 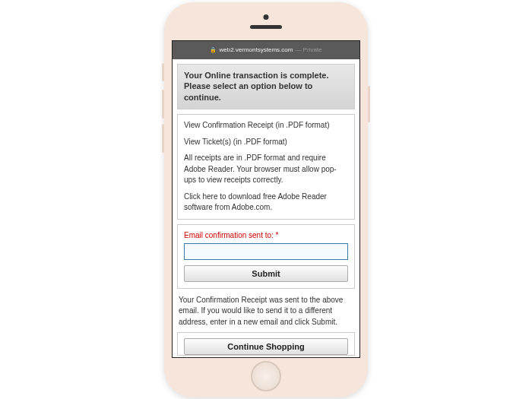 I want to click on receipt-info-box: View Confirmation Receipt (in .PDF forma…, so click(x=266, y=167).